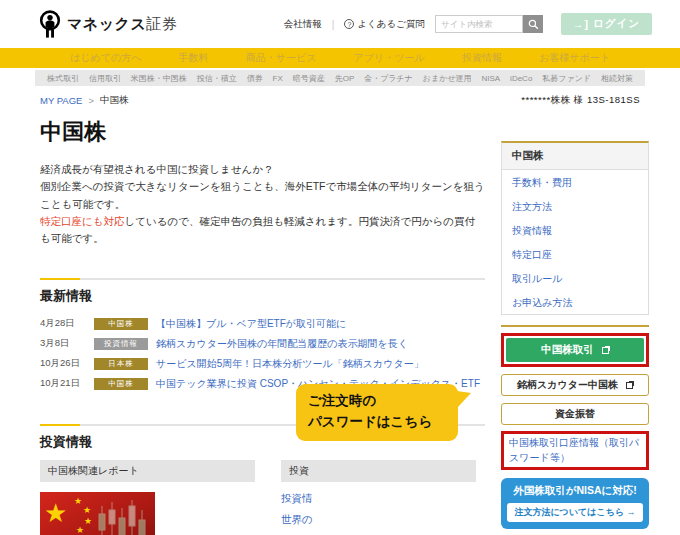  Describe the element at coordinates (575, 206) in the screenshot. I see `sidebar-item-order-method: 注文方法` at that location.